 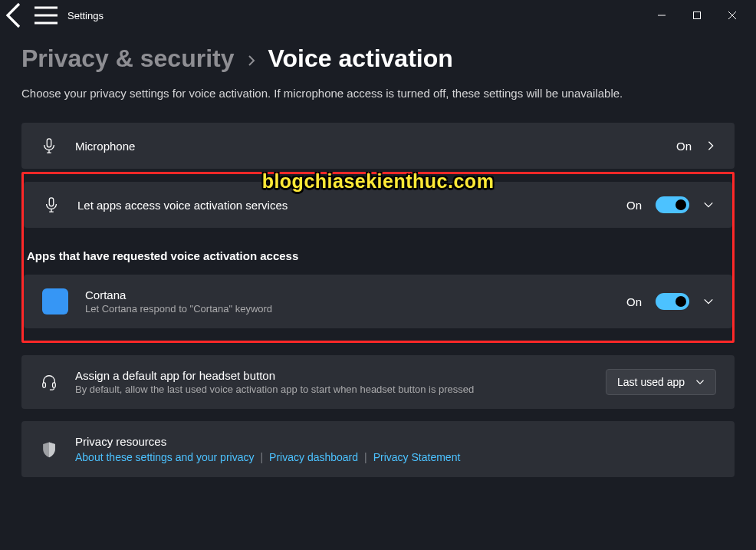 What do you see at coordinates (634, 206) in the screenshot?
I see `voice-access-status: On` at bounding box center [634, 206].